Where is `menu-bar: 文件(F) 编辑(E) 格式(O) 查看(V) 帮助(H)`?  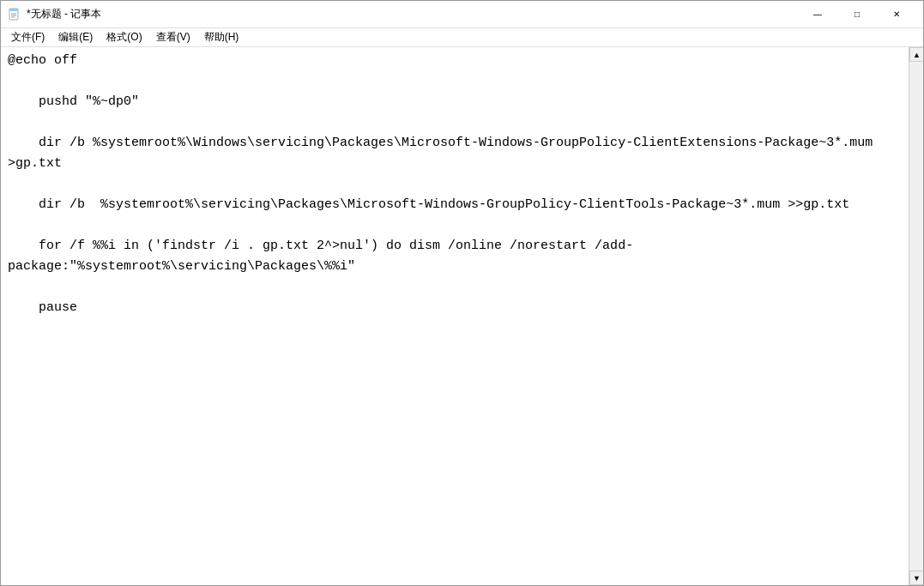 menu-bar: 文件(F) 编辑(E) 格式(O) 查看(V) 帮助(H) is located at coordinates (462, 38).